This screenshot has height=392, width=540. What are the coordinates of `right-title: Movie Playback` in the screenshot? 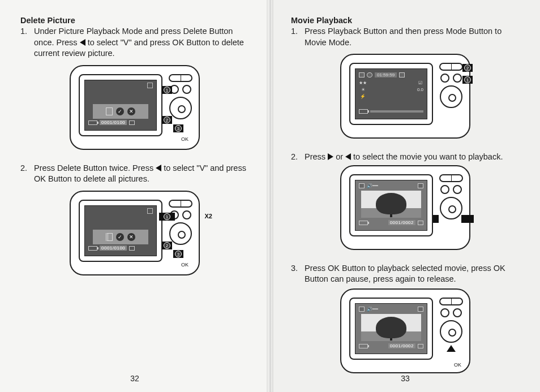 It's located at (405, 20).